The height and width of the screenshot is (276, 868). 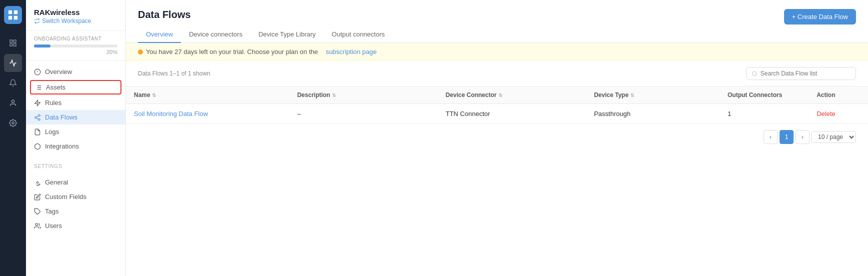 What do you see at coordinates (216, 35) in the screenshot?
I see `tab-device-connectors: Device connectors` at bounding box center [216, 35].